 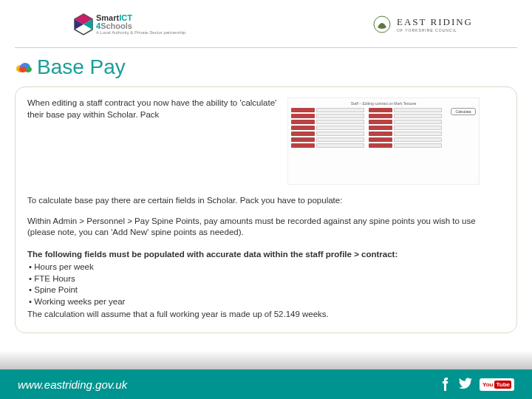 What do you see at coordinates (81, 67) in the screenshot?
I see `page-title: Base Pay` at bounding box center [81, 67].